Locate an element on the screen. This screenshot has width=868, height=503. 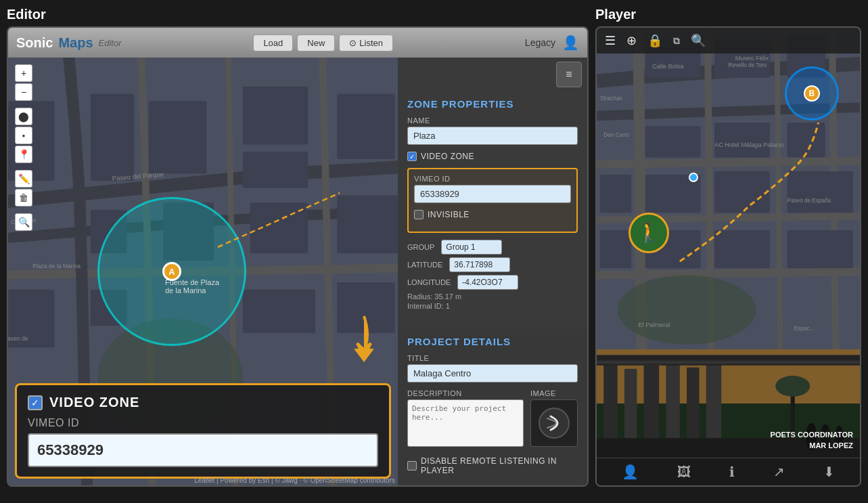
vimeo-id-input is located at coordinates (493, 194).